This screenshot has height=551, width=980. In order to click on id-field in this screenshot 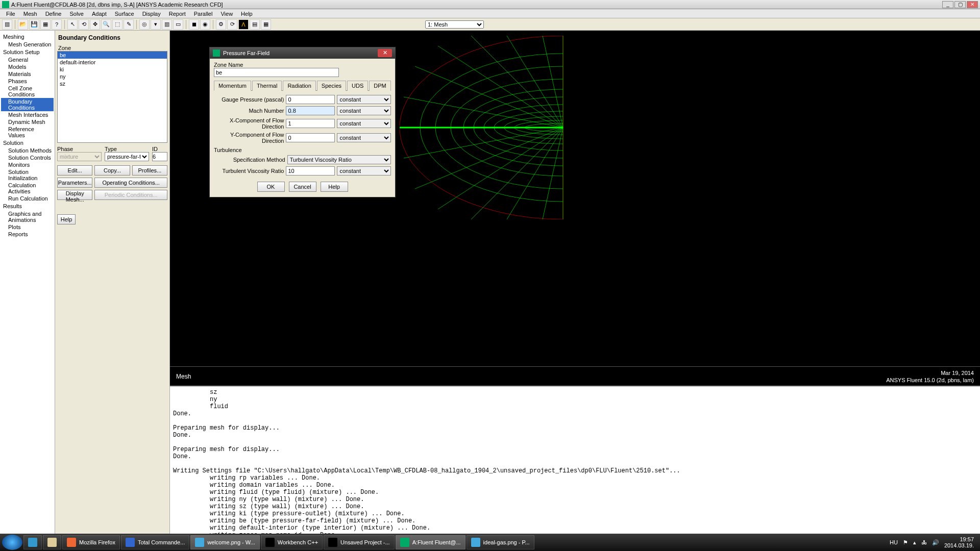, I will do `click(160, 157)`.